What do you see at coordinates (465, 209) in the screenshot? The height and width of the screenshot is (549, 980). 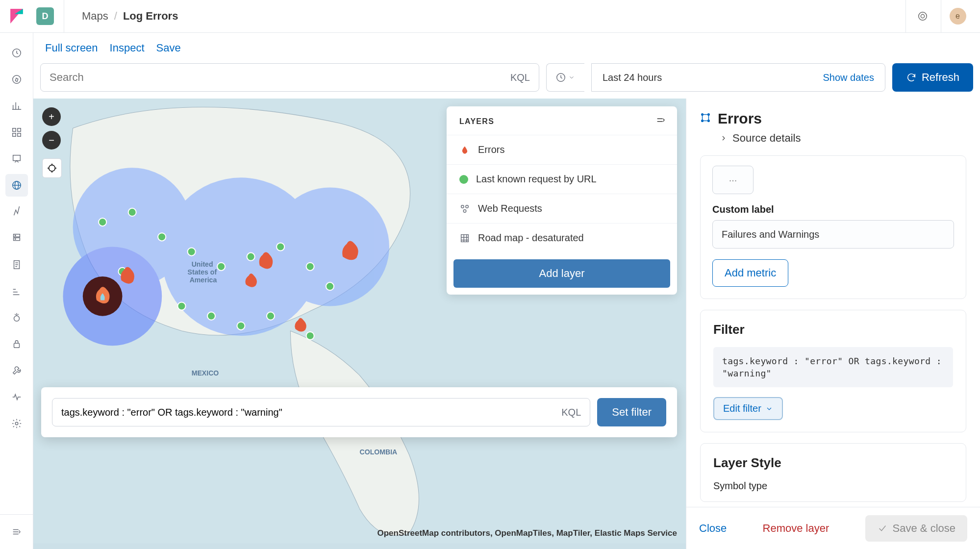 I see `cluster-icon` at bounding box center [465, 209].